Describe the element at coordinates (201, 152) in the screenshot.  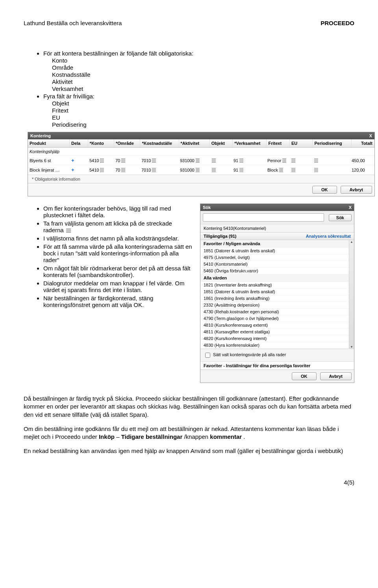
I see `konteringshjalp-row: Konteringshjälp` at that location.